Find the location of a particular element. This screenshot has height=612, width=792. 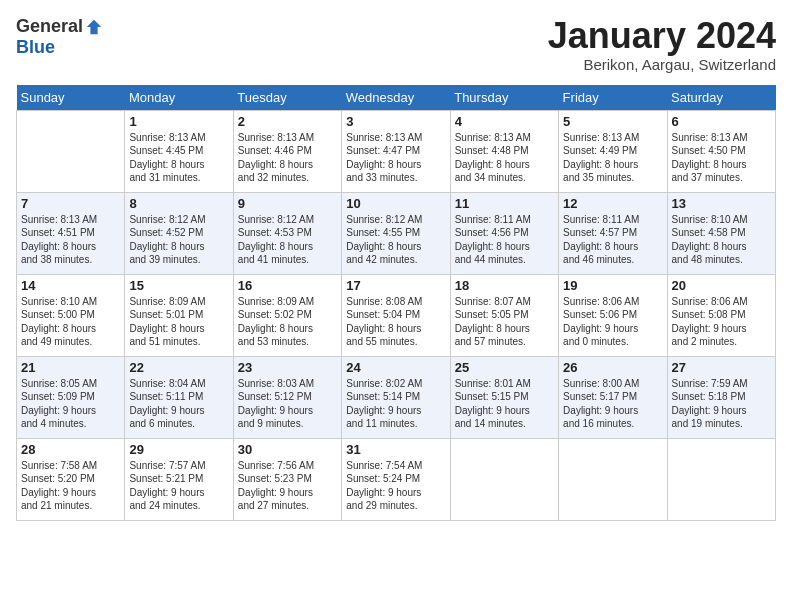

cell-day-number: 24 is located at coordinates (396, 368).